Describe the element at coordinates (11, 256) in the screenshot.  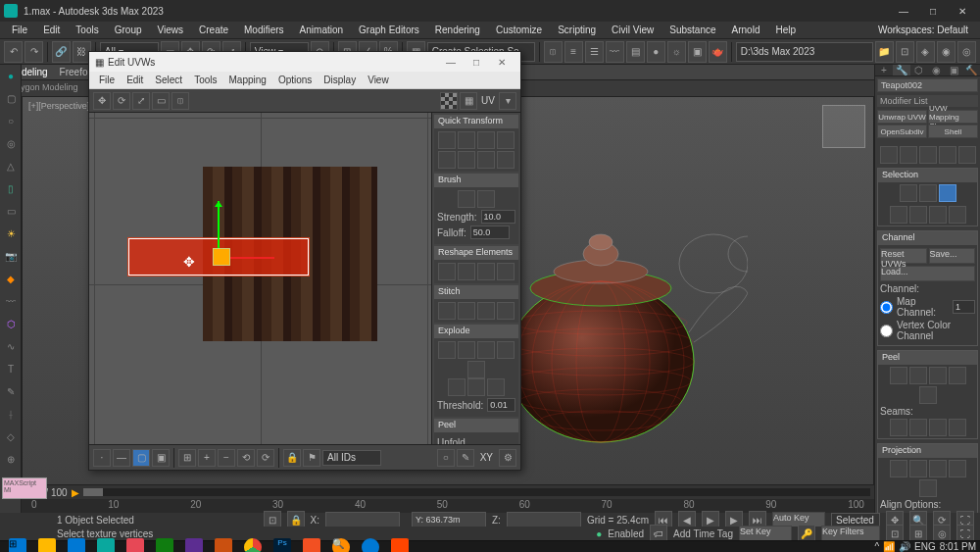
I see `lt-camera-icon: 📷` at that location.